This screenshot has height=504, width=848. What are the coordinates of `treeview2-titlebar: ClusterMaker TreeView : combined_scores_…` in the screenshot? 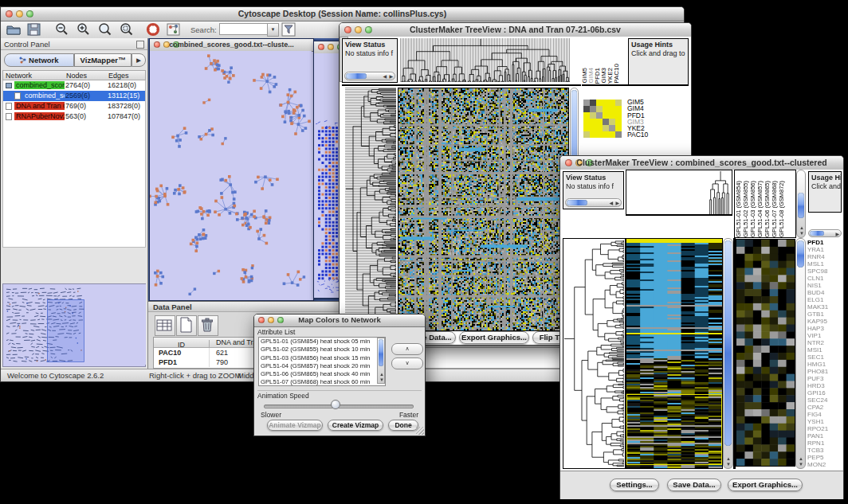 It's located at (701, 163).